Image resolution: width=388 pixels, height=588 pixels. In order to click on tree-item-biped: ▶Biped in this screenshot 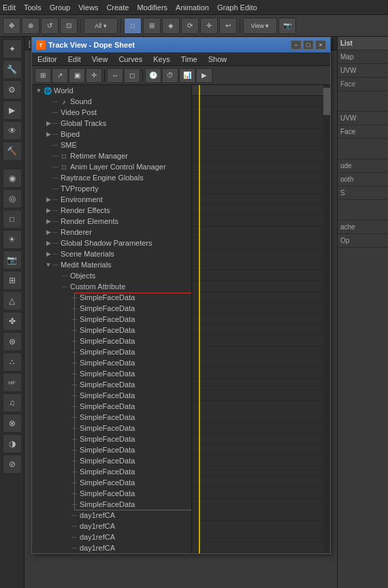, I will do `click(112, 134)`.